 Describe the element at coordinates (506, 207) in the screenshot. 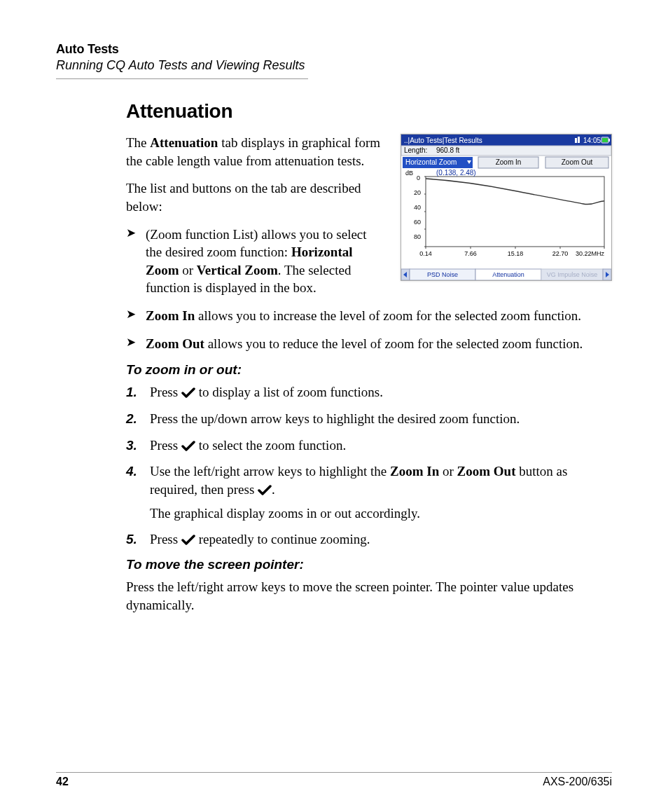

I see `device-screenshot-svg: ..|Auto Tests|Test Results 14:05` at that location.